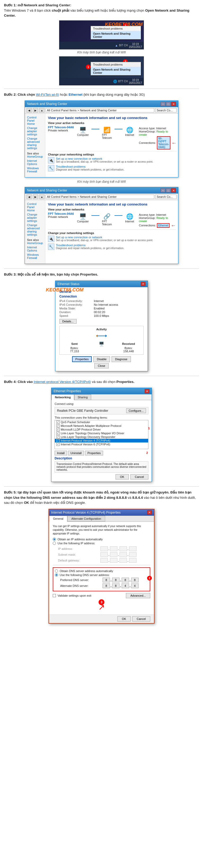 This screenshot has width=203, height=868. Describe the element at coordinates (58, 444) in the screenshot. I see `checkbox-ipv6` at that location.